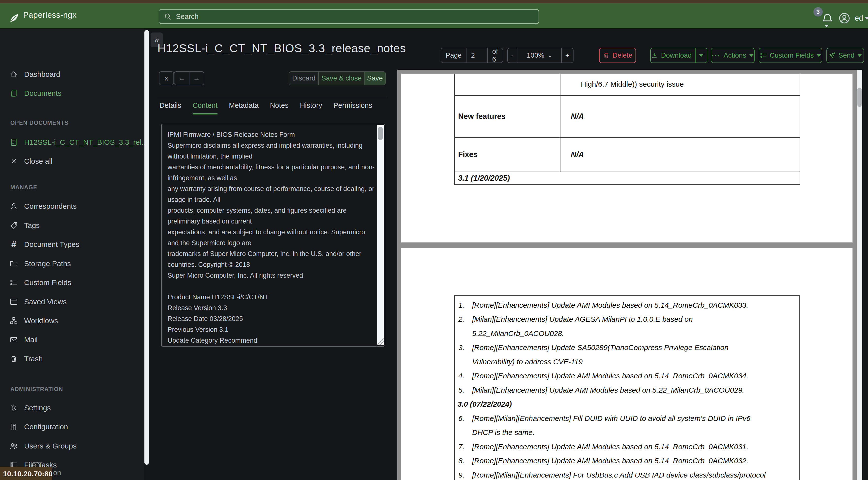 The image size is (868, 480). What do you see at coordinates (14, 302) in the screenshot?
I see `window-icon` at bounding box center [14, 302].